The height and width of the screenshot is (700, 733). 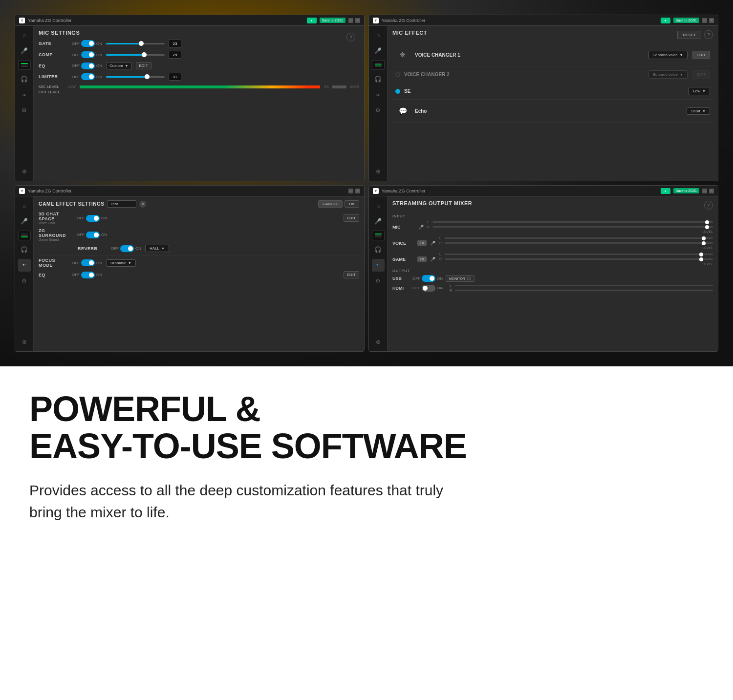 What do you see at coordinates (689, 35) in the screenshot?
I see `reset-btn: RESET` at bounding box center [689, 35].